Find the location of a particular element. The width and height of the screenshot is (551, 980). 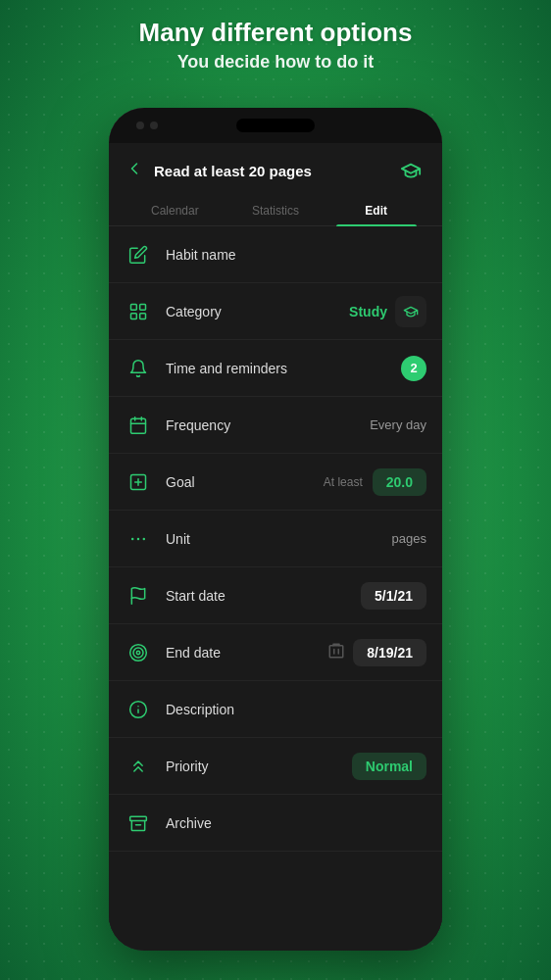

unit-icon is located at coordinates (138, 539).